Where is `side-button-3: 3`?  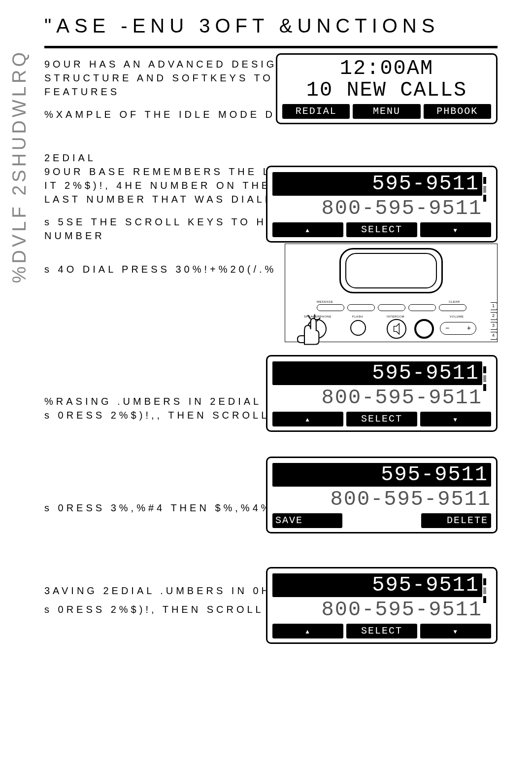
side-button-3: 3 is located at coordinates (494, 326).